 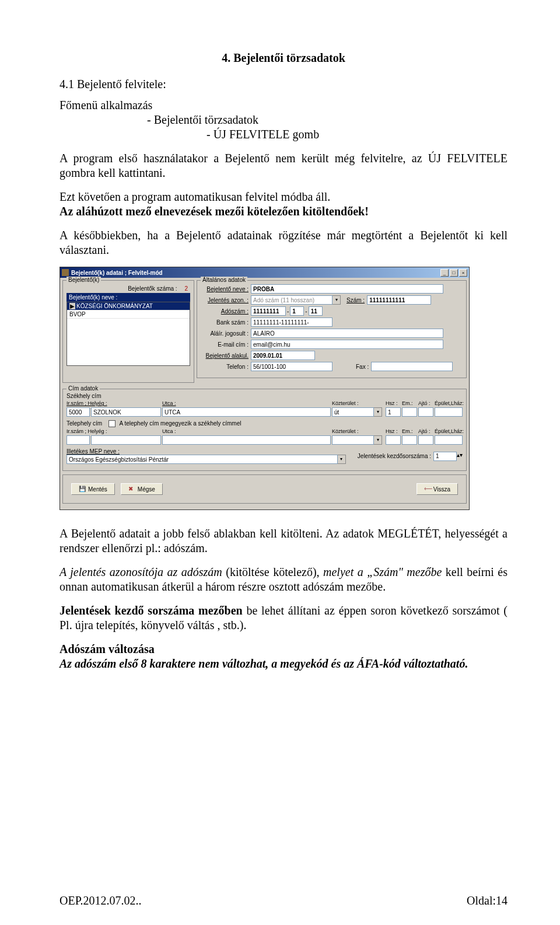 What do you see at coordinates (284, 243) in the screenshot?
I see `paragraph-later: A későbbiekben, ha a Bejelentő adatainak…` at bounding box center [284, 243].